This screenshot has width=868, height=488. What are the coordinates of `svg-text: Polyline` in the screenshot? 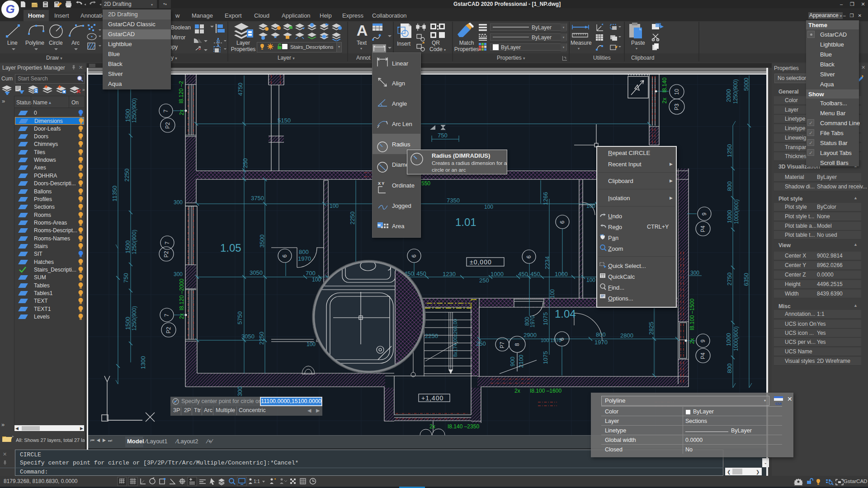 It's located at (35, 43).